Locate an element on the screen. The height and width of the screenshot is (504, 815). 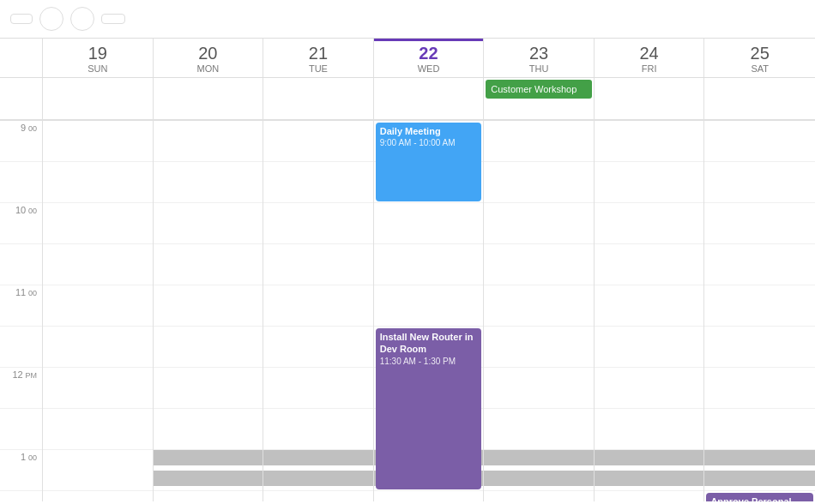
allday-row: Customer Workshop is located at coordinates (408, 99).